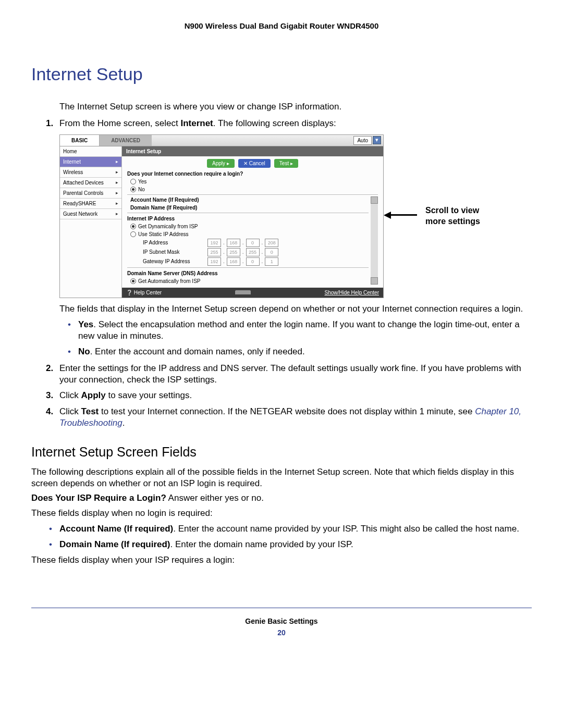 The height and width of the screenshot is (728, 563). Describe the element at coordinates (91, 172) in the screenshot. I see `sidebar-item-wireless: Wireless▸` at that location.